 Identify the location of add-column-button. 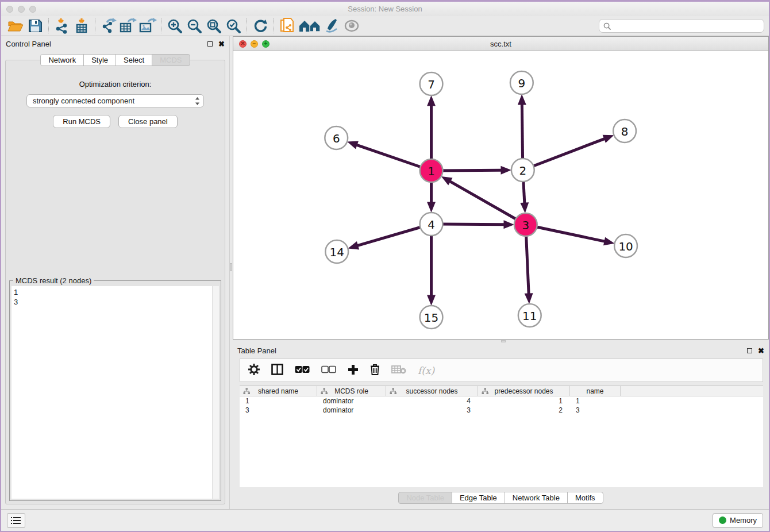
(353, 371).